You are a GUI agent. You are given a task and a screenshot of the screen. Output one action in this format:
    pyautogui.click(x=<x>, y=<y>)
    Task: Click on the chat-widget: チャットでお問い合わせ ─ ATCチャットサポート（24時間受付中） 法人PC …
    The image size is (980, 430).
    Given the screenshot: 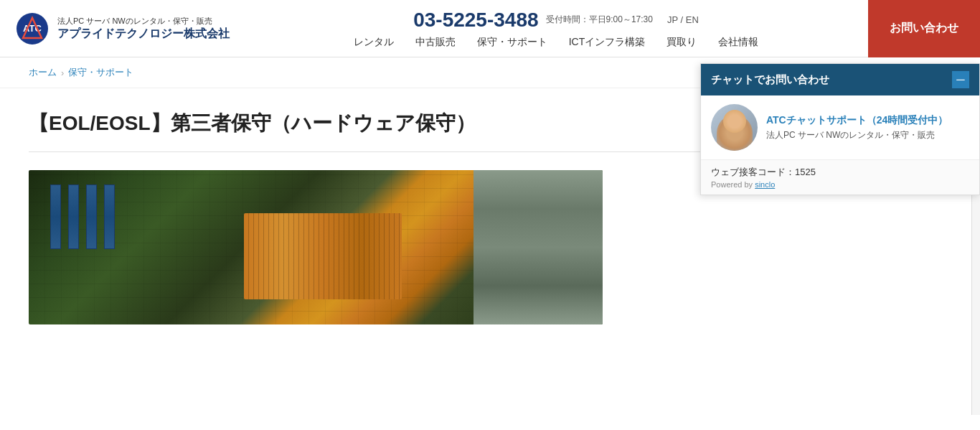 What is the action you would take?
    pyautogui.click(x=840, y=129)
    